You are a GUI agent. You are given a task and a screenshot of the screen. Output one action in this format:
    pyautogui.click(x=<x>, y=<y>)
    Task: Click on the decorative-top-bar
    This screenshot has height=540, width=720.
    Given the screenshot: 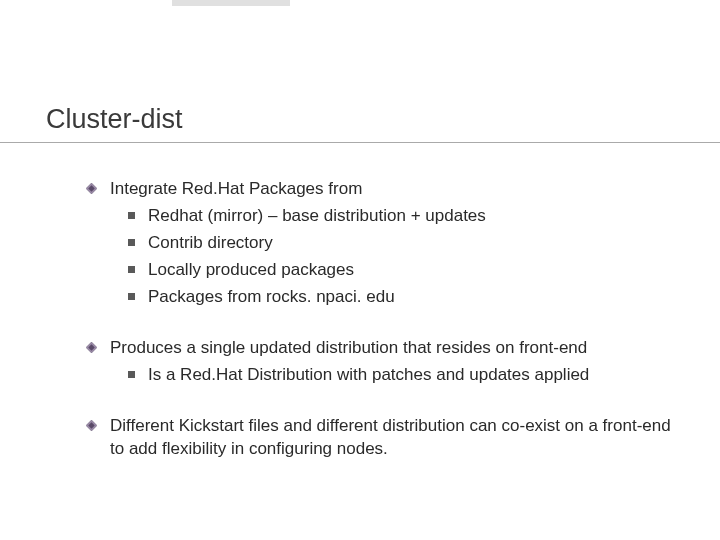 What is the action you would take?
    pyautogui.click(x=231, y=3)
    